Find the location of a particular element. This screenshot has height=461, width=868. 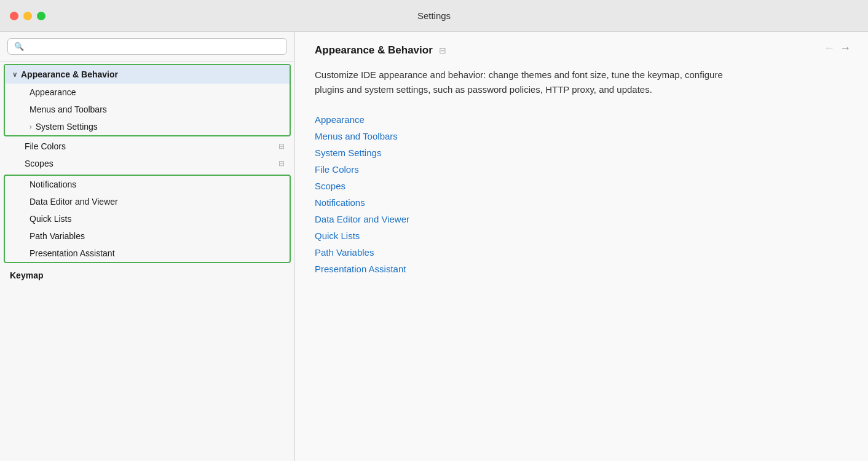

chevron-right-icon: › is located at coordinates (31, 127).